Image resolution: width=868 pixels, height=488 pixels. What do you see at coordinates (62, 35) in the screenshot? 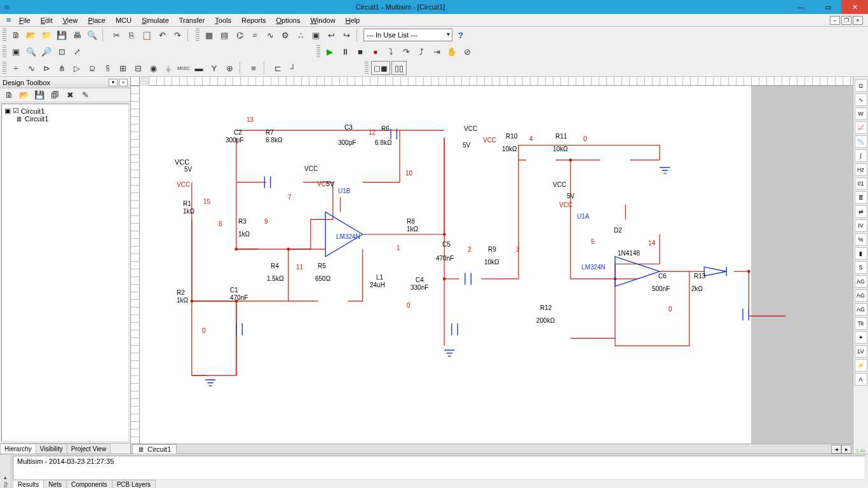
I see `save-icon: 💾` at bounding box center [62, 35].